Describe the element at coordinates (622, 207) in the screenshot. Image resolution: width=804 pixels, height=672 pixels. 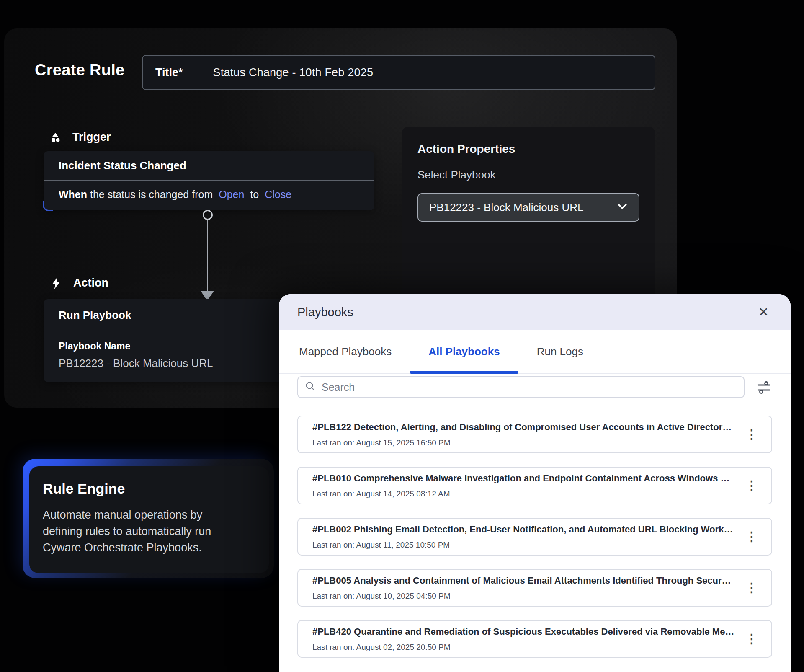
I see `chevron-down-icon` at that location.